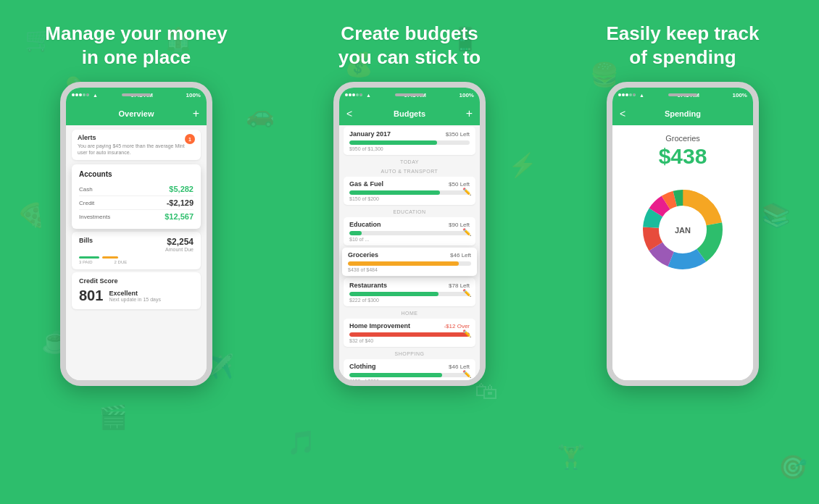  Describe the element at coordinates (180, 245) in the screenshot. I see `bills-amount-block: $2,254 Amount Due` at that location.